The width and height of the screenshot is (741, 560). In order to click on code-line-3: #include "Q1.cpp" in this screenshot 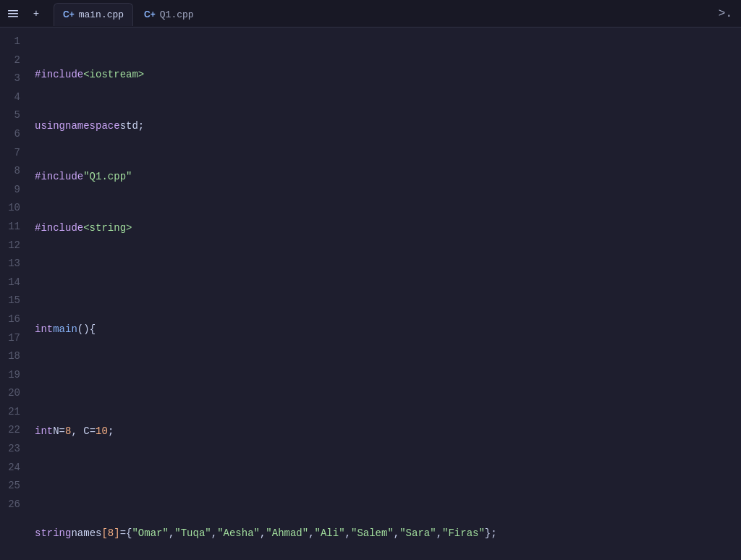, I will do `click(388, 177)`.